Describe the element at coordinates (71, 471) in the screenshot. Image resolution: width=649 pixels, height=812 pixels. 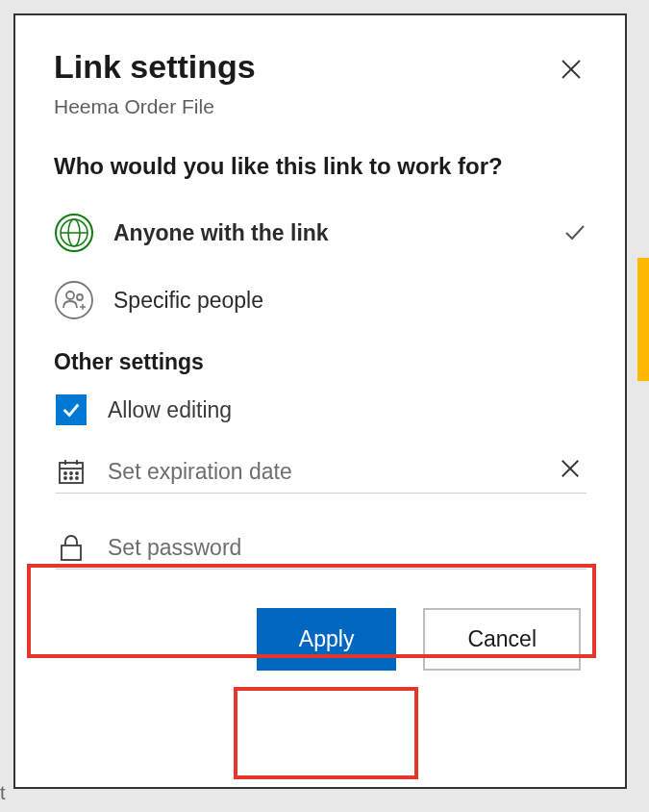
I see `calendar-icon` at that location.